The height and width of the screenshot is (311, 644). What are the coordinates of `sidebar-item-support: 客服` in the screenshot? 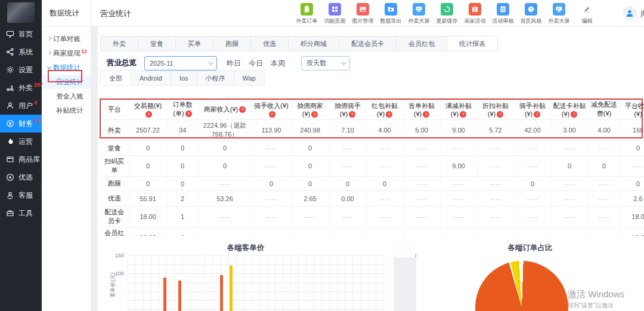 It's located at (21, 195).